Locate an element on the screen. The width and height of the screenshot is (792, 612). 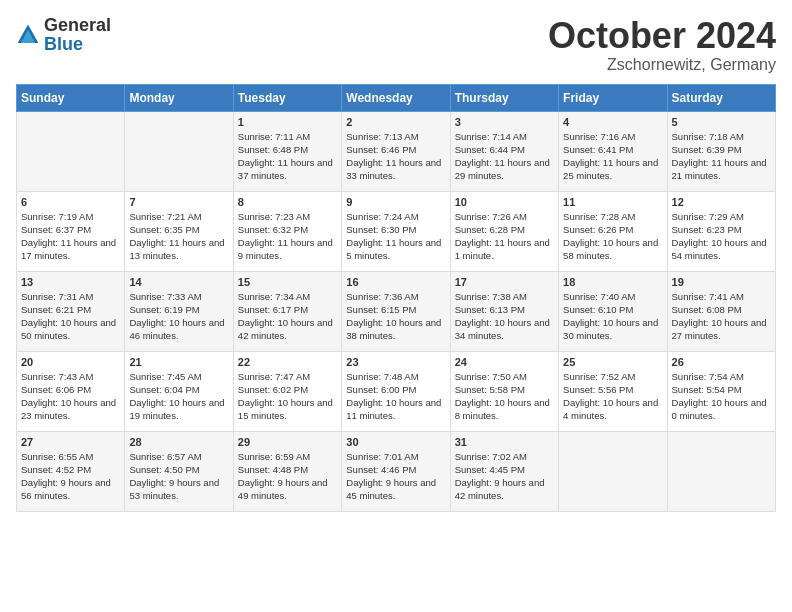
calendar-cell: 21Sunrise: 7:45 AM Sunset: 6:04 PM Dayli… is located at coordinates (179, 391).